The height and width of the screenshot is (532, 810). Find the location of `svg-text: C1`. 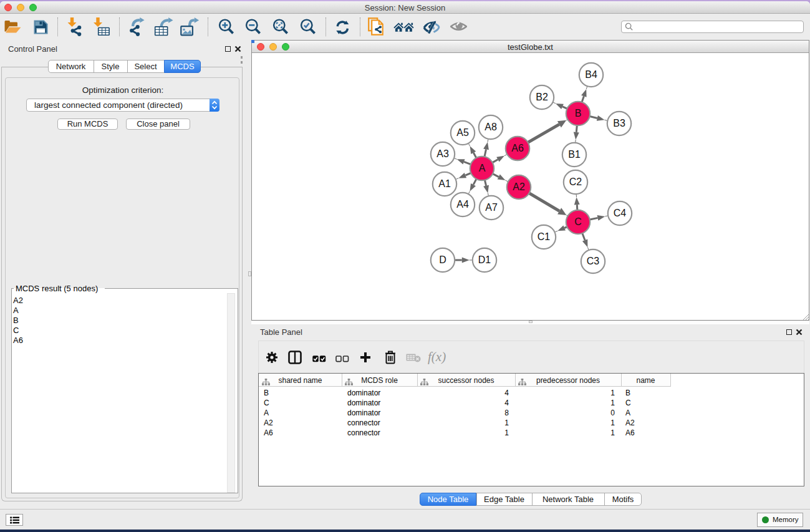

svg-text: C1 is located at coordinates (544, 237).